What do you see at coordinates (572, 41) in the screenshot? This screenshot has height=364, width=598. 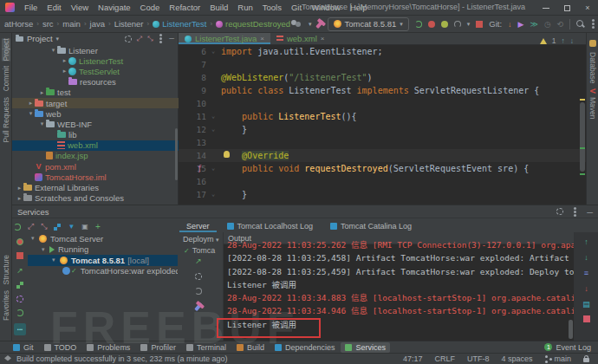 I see `next-warning-icon: ↓` at bounding box center [572, 41].